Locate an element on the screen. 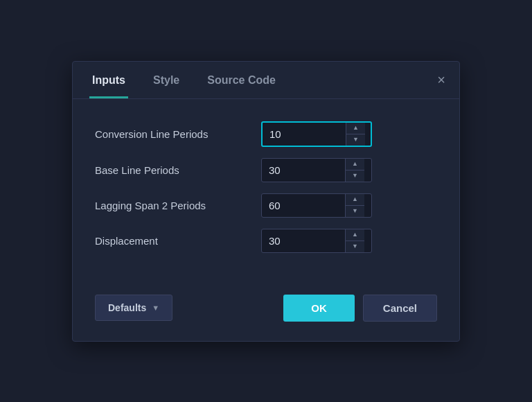 Image resolution: width=532 pixels, height=402 pixels. dialog-header: Inputs Style Source Code × is located at coordinates (266, 80).